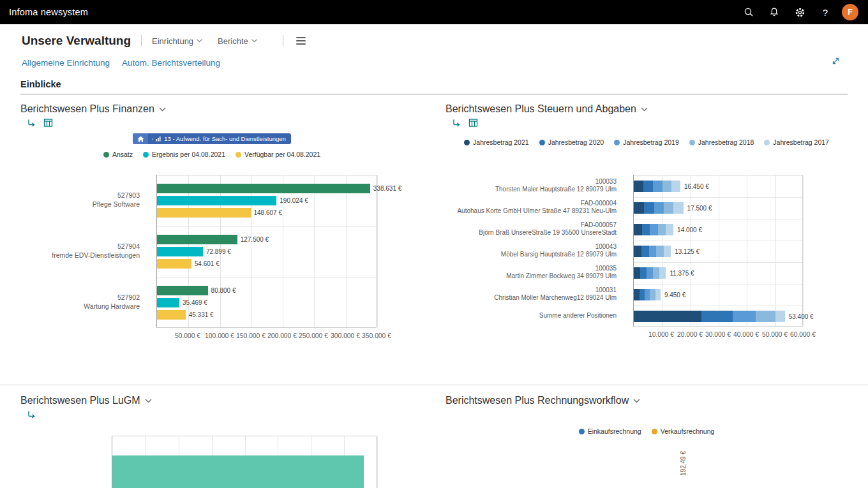 The image size is (868, 488). I want to click on legend-item: Verfügbar per 04.08.2021, so click(278, 154).